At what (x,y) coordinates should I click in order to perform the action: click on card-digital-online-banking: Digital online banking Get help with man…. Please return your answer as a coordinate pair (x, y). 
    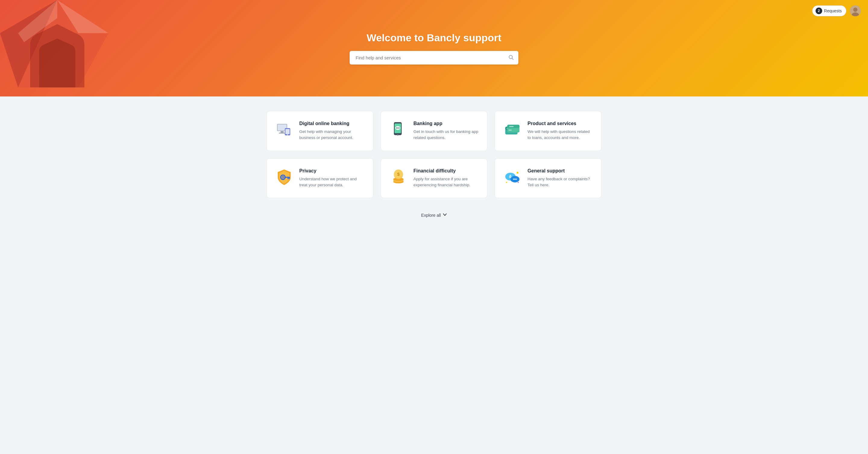
    Looking at the image, I should click on (320, 131).